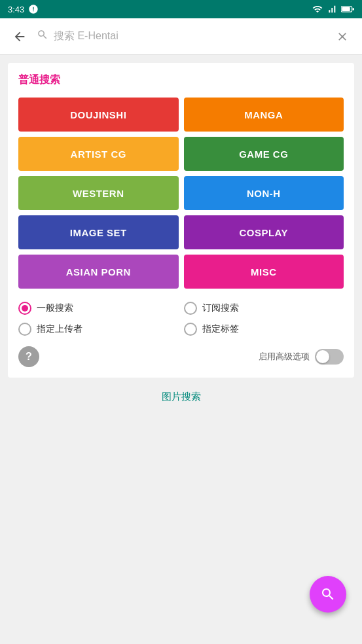 The height and width of the screenshot is (644, 362). I want to click on radio-label-general: 一般搜索, so click(55, 308).